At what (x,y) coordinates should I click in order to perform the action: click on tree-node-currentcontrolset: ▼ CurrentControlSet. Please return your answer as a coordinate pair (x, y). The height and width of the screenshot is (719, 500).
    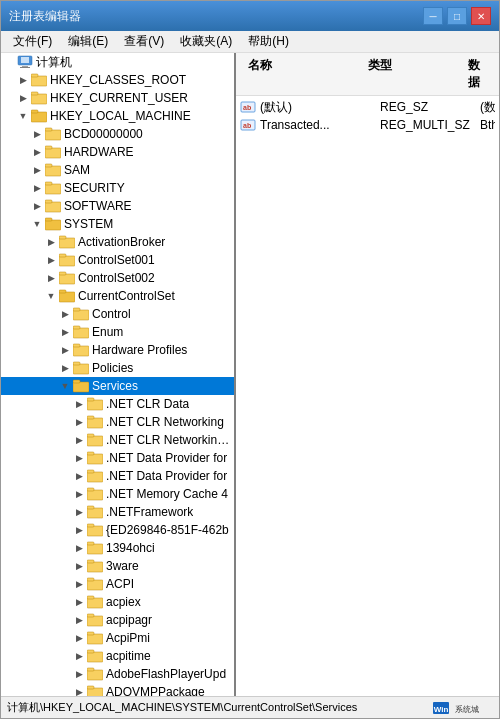
    Looking at the image, I should click on (118, 296).